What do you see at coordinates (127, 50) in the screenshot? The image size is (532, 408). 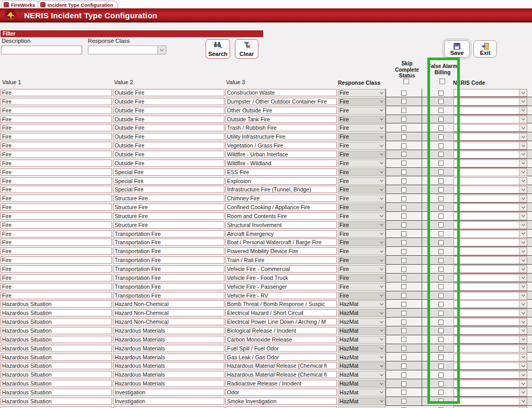 I see `response-class-filter-select` at bounding box center [127, 50].